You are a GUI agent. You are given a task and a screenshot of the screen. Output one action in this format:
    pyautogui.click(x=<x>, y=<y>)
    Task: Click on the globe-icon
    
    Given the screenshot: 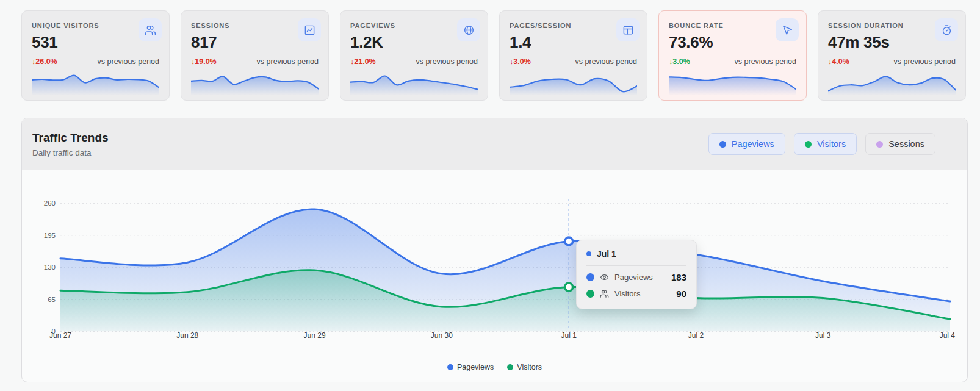 What is the action you would take?
    pyautogui.click(x=469, y=30)
    